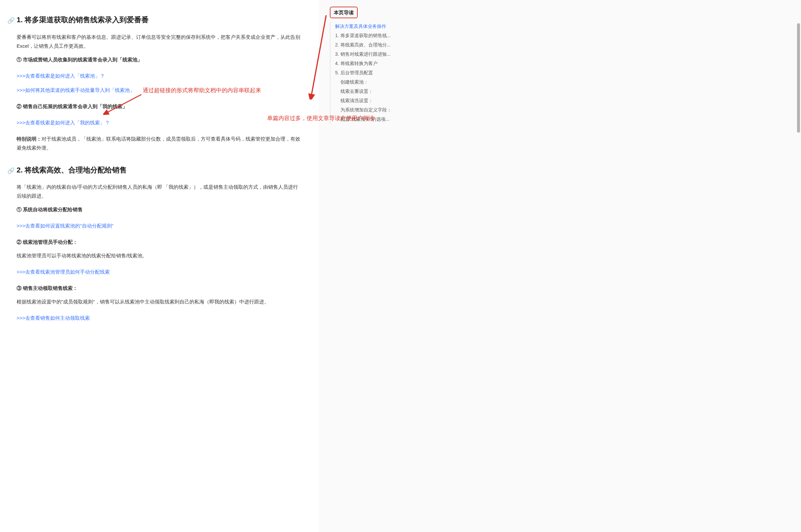  I want to click on toc-item: 1. 将多渠道获取的销售线..., so click(370, 35).